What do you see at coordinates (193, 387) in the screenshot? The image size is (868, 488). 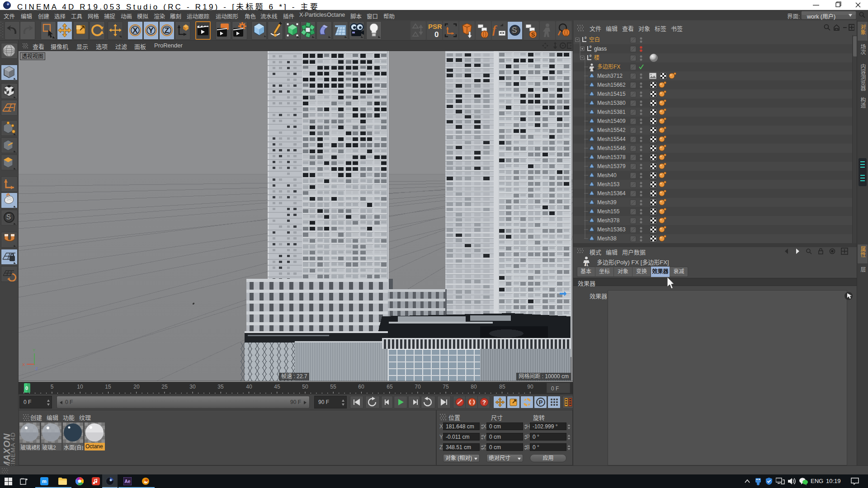 I see `svg-text: 30` at bounding box center [193, 387].